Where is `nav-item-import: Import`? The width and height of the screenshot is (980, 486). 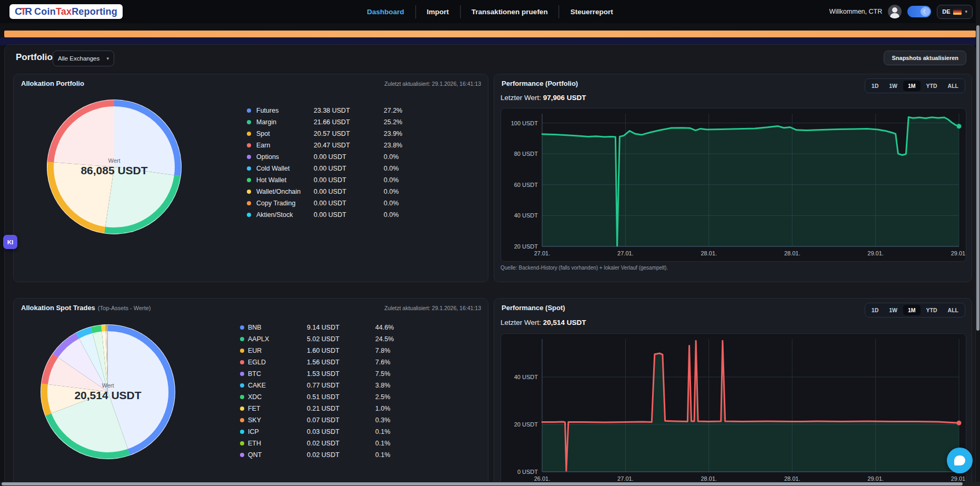 nav-item-import: Import is located at coordinates (438, 12).